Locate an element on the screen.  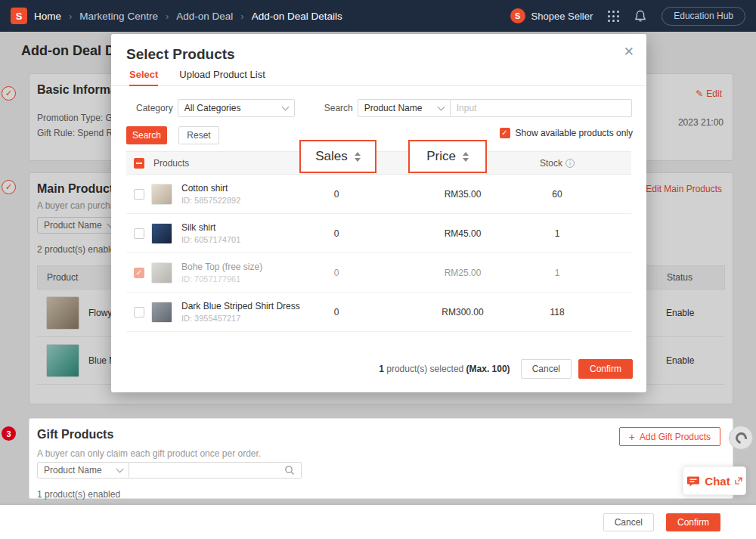
available-only-toggle: Show available products only is located at coordinates (566, 133).